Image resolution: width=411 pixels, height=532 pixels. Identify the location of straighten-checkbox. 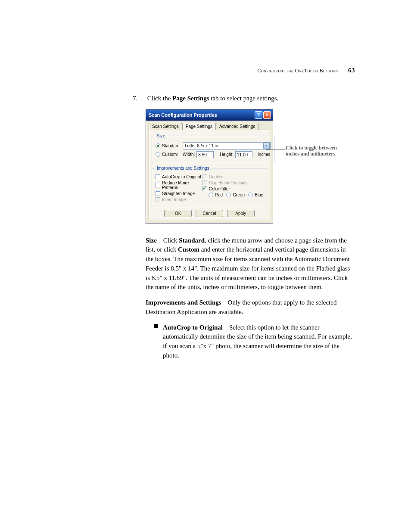
(158, 194).